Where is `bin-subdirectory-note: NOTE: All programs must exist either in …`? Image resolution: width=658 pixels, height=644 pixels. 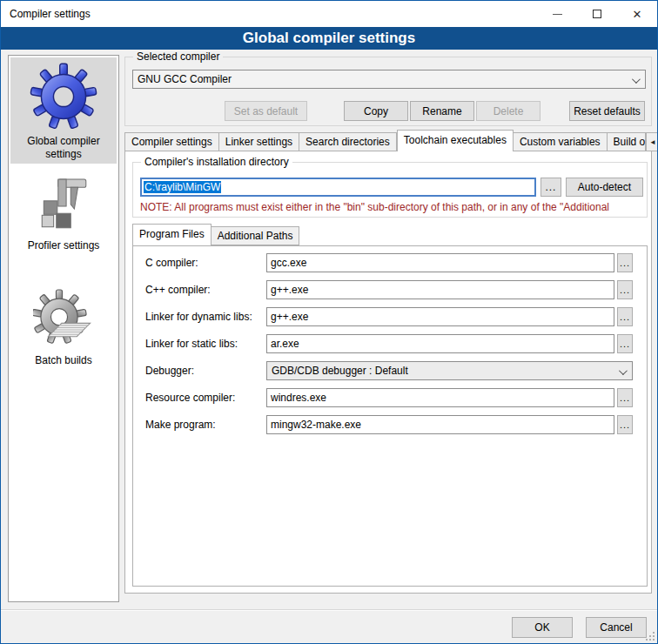 bin-subdirectory-note: NOTE: All programs must exist either in … is located at coordinates (393, 207).